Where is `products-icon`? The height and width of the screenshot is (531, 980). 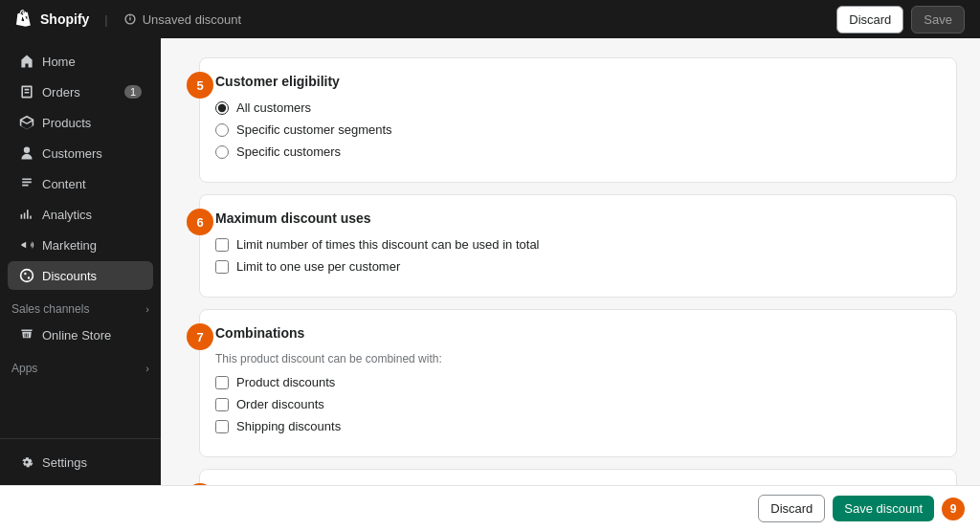 products-icon is located at coordinates (27, 122).